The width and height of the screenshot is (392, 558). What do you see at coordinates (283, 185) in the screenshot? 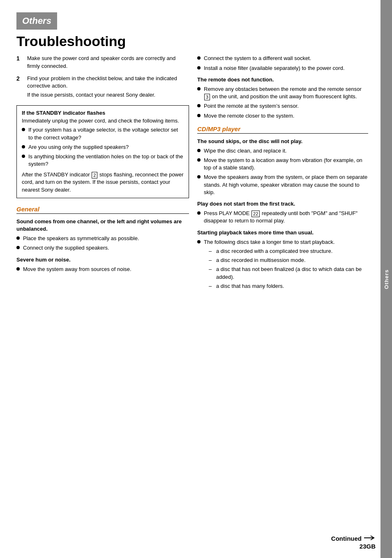
I see `cdmp3-sub1-bullet-3: Move the speakers away from the system, …` at bounding box center [283, 185].